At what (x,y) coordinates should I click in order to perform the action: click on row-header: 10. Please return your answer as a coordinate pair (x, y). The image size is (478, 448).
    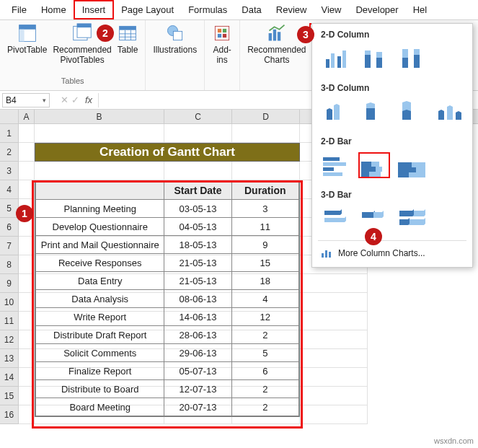
    Looking at the image, I should click on (9, 302).